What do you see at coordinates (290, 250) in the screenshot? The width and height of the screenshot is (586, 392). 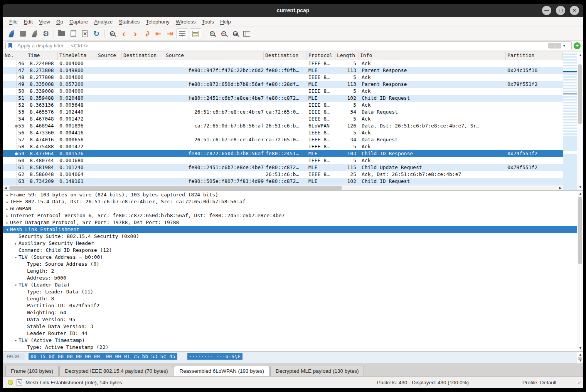 I see `detail-line: Command: Child ID Response (12)` at bounding box center [290, 250].